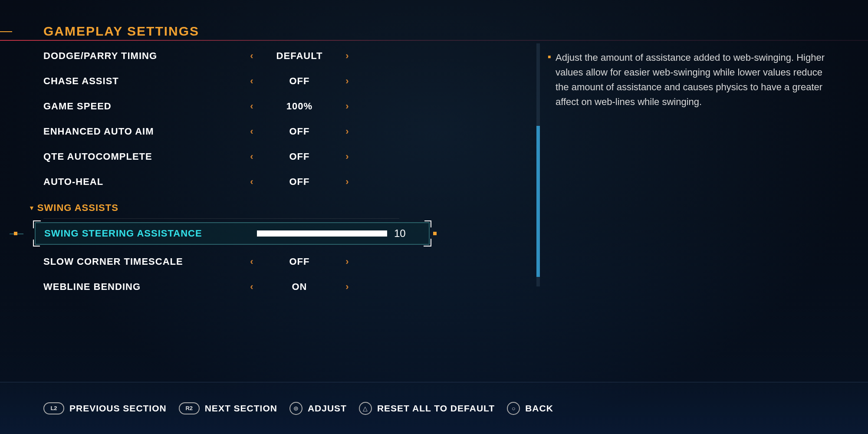  What do you see at coordinates (143, 157) in the screenshot?
I see `option-label: QTE AUTOCOMPLETE` at bounding box center [143, 157].